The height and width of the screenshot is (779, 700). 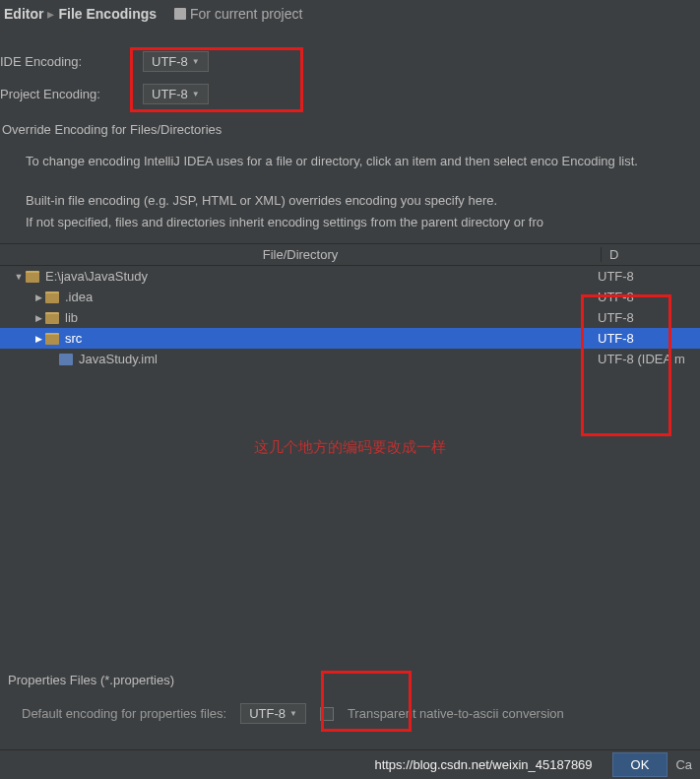 I want to click on tree-item-label: lib, so click(x=71, y=317).